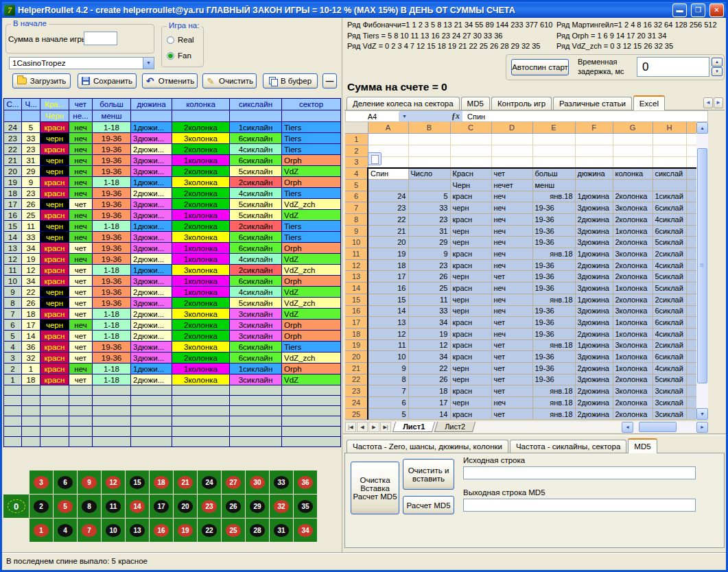 The width and height of the screenshot is (728, 572). I want to click on roulette-cell-14: 14, so click(137, 506).